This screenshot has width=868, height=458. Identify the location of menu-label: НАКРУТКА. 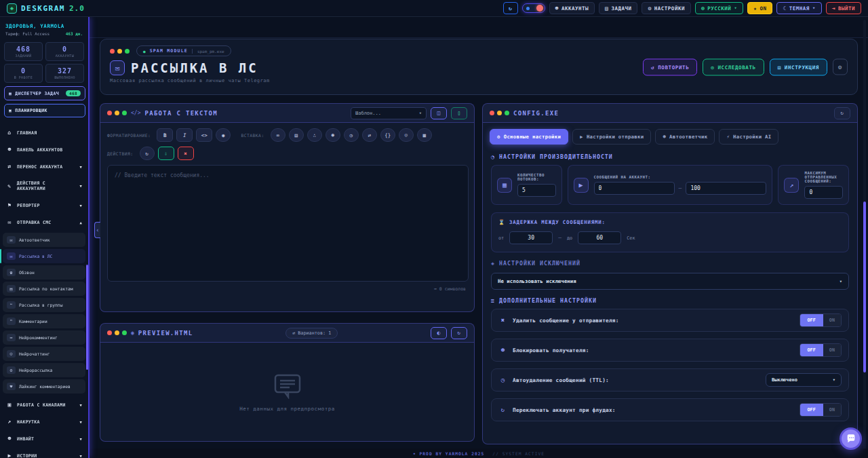
(28, 422).